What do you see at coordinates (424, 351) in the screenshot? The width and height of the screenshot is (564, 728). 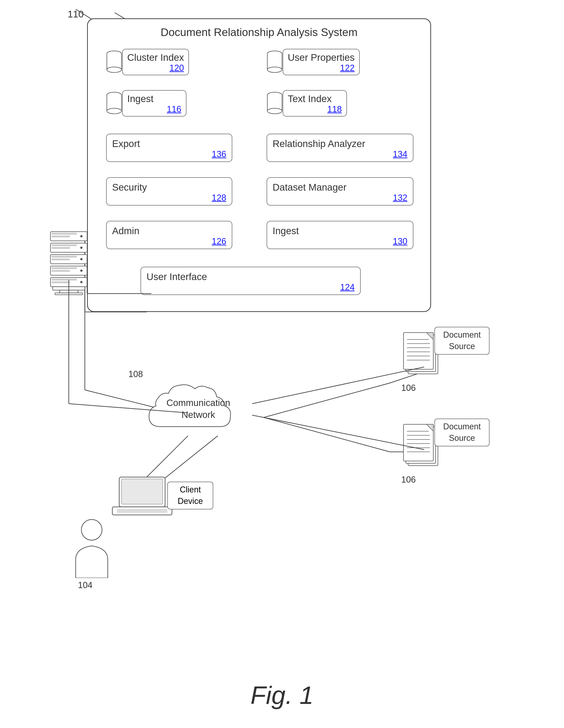 I see `document-source-1: Document Source 106` at bounding box center [424, 351].